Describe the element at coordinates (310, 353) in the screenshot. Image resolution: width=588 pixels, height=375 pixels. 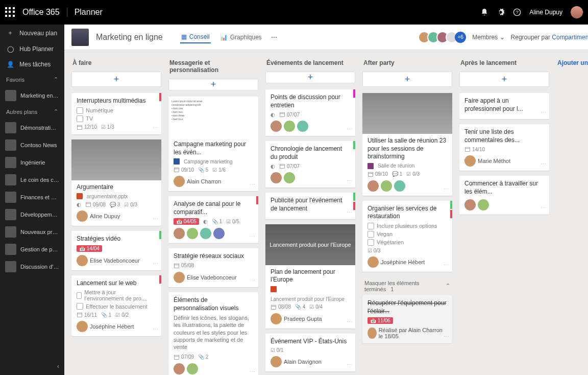
I see `task-card: Événement VIP - États-Unis☑ 0/1Alain Dav…` at that location.